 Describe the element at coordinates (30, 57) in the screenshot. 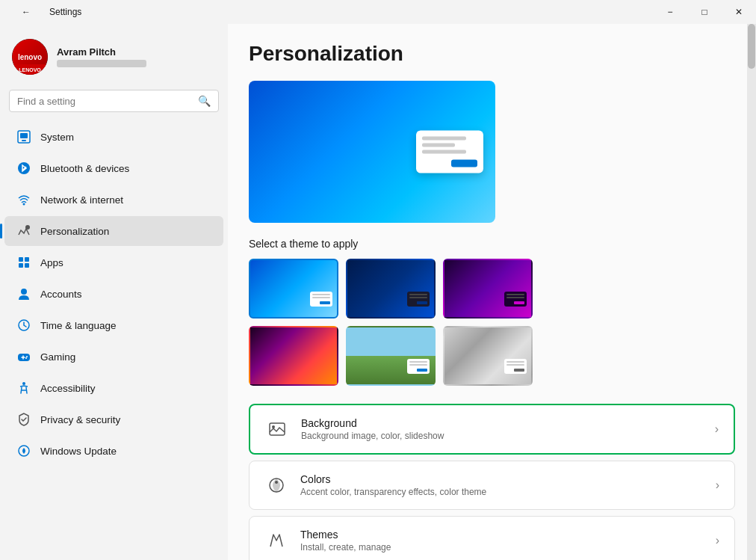

I see `avatar-inner: lenovo LENOVO` at that location.